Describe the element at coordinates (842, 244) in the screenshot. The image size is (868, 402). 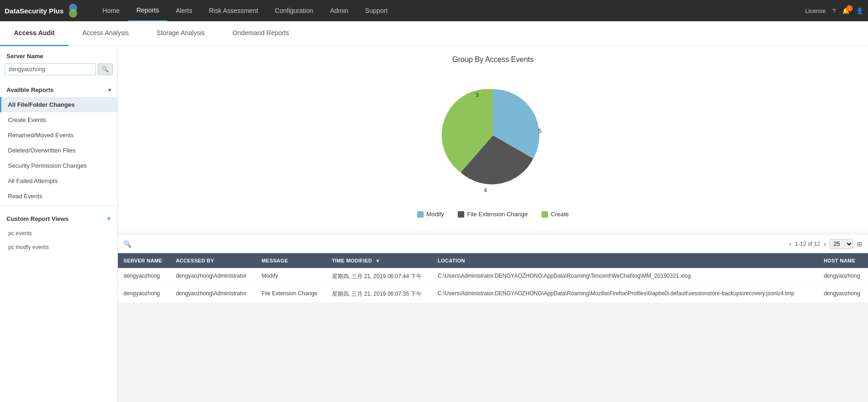
I see `page-size-select: 25 50 100` at that location.